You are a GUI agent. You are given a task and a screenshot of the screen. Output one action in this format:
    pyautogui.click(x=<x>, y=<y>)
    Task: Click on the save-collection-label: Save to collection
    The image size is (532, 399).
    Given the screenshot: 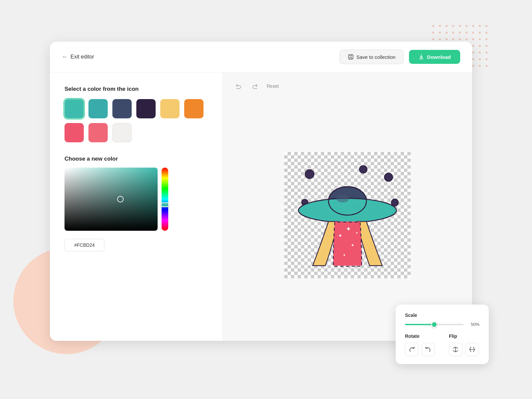 What is the action you would take?
    pyautogui.click(x=376, y=57)
    